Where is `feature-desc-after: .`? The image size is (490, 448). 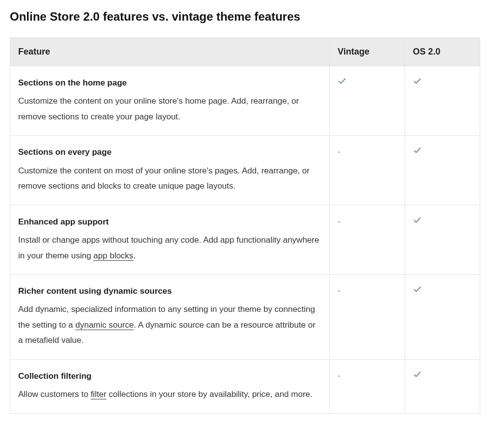 feature-desc-after: . is located at coordinates (135, 255).